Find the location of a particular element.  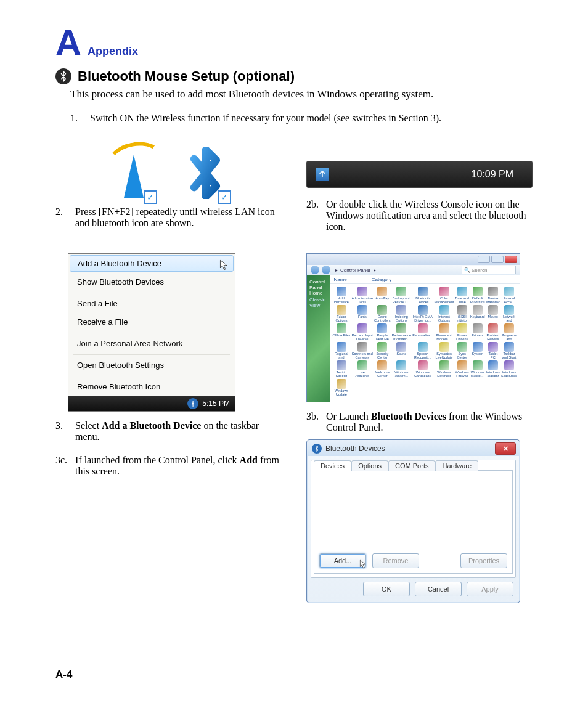

nav-back-button is located at coordinates (315, 270).